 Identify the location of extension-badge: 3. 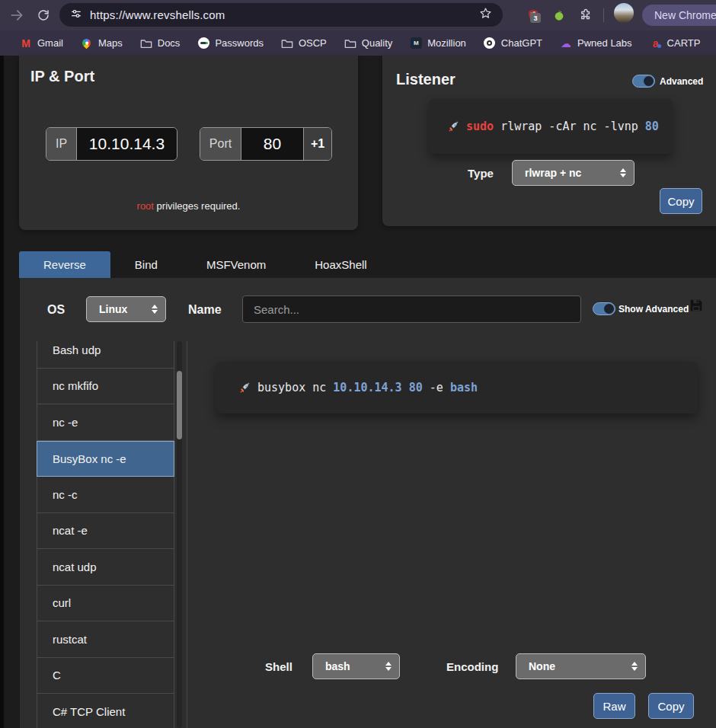
(535, 18).